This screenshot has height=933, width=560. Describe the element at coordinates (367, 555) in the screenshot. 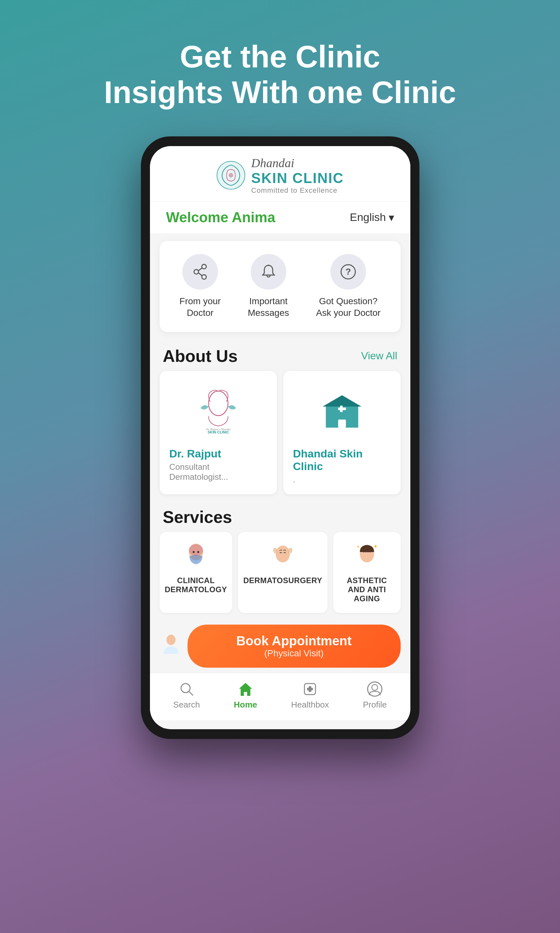

I see `anti-aging-icon-svg: ✦ ✦` at that location.